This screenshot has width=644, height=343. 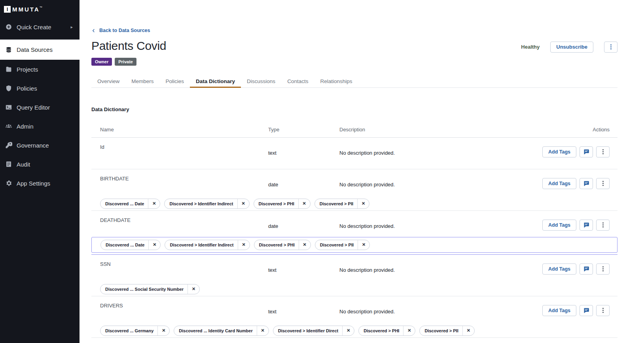 I want to click on tag-chip: Discovered > PHI ✕, so click(x=387, y=331).